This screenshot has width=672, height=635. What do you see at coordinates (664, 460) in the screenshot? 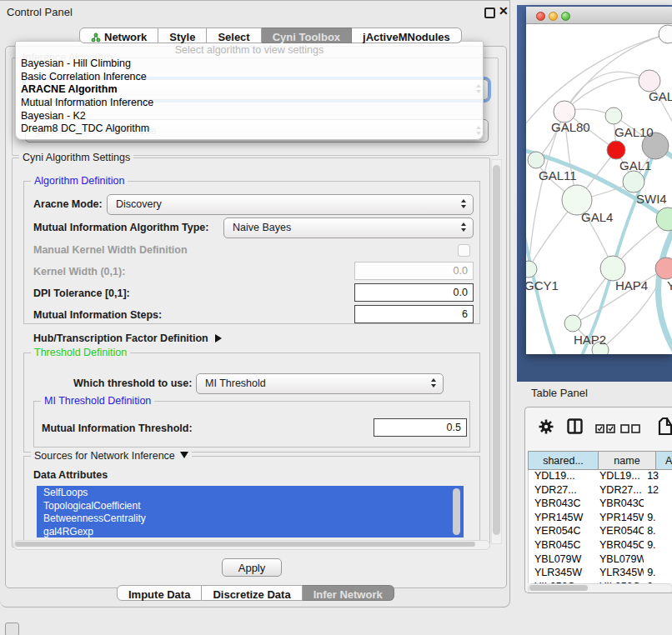
I see `column-header-cut: A` at bounding box center [664, 460].